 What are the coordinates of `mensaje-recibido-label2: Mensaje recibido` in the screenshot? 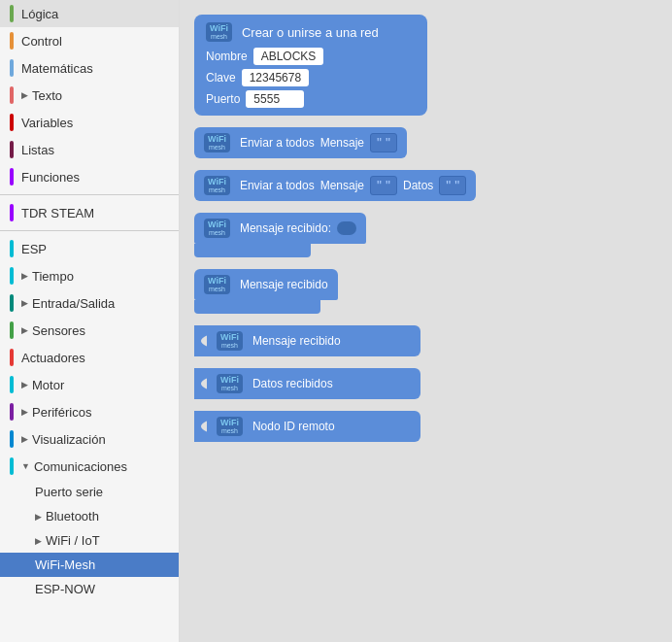 It's located at (284, 285).